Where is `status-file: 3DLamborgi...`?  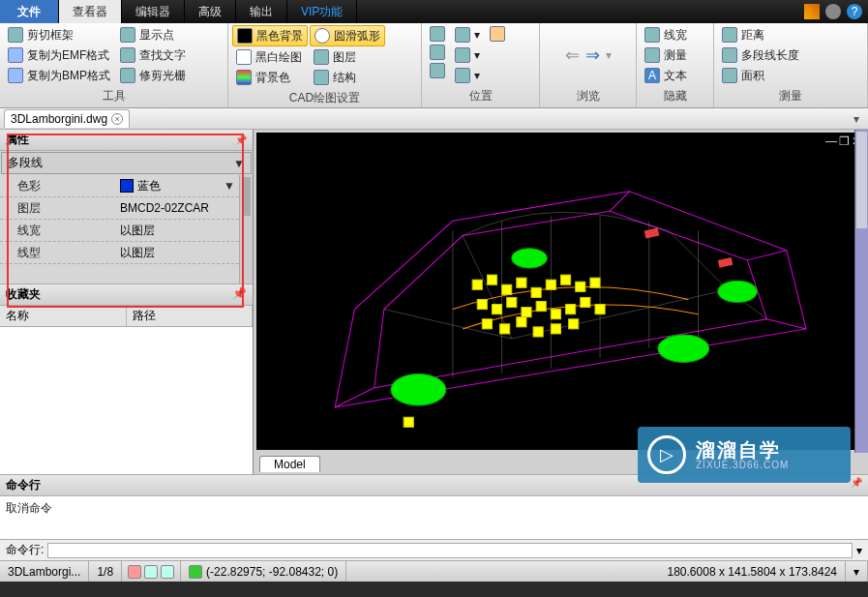 status-file: 3DLamborgi... is located at coordinates (45, 571).